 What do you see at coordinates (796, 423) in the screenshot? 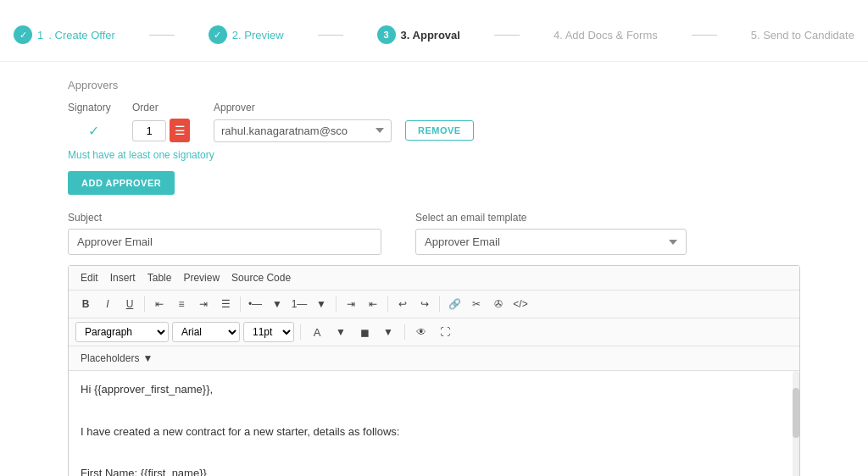
I see `editor-scrollbar-track` at bounding box center [796, 423].